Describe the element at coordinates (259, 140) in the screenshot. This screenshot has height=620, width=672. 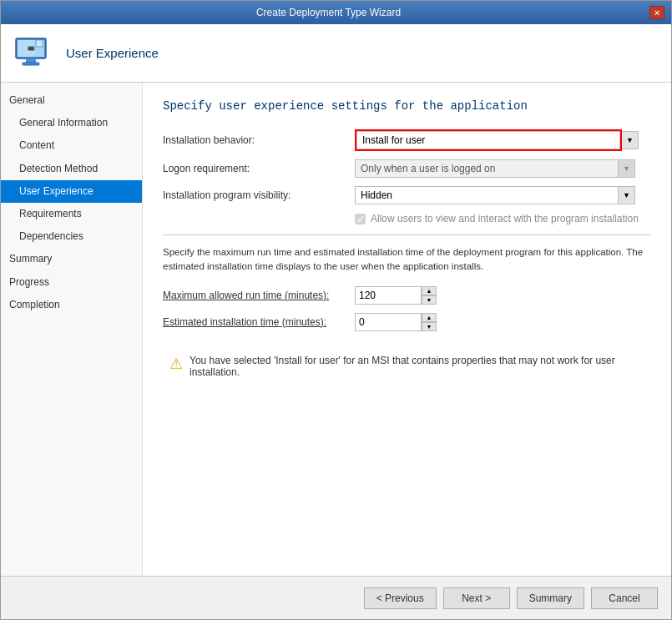
I see `installation-behavior-label: Installation behavior:` at that location.